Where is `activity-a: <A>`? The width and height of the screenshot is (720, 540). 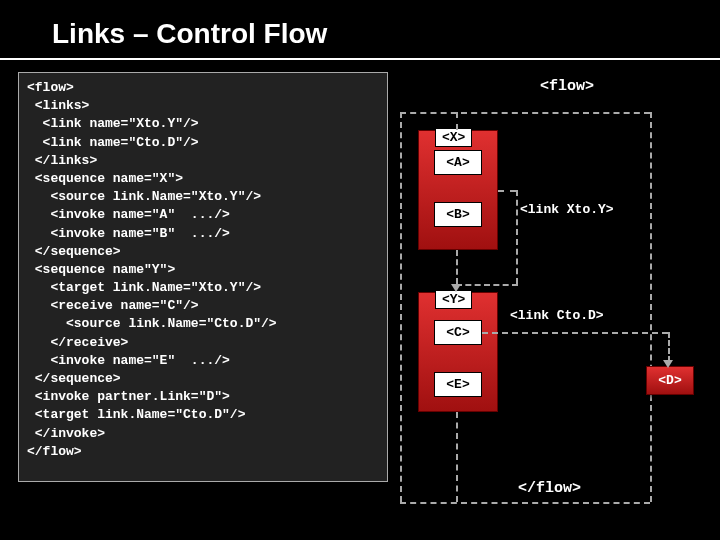
activity-a: <A> is located at coordinates (458, 162).